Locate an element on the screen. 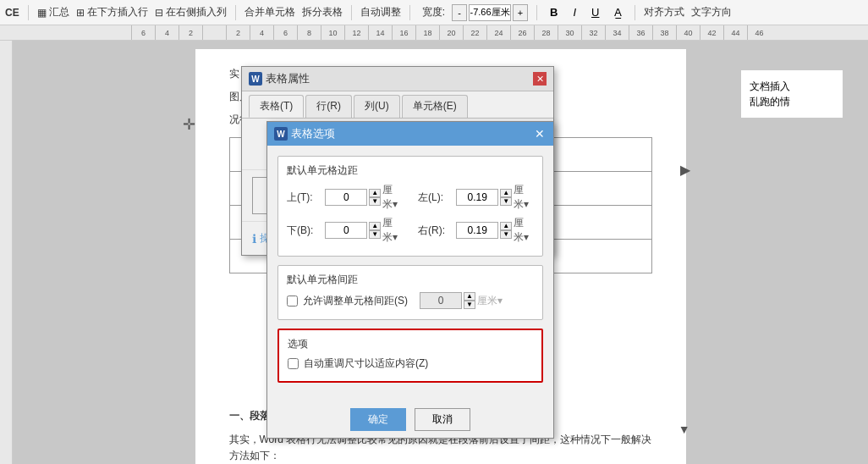  table-options-close-btn: ✕ is located at coordinates (540, 134).